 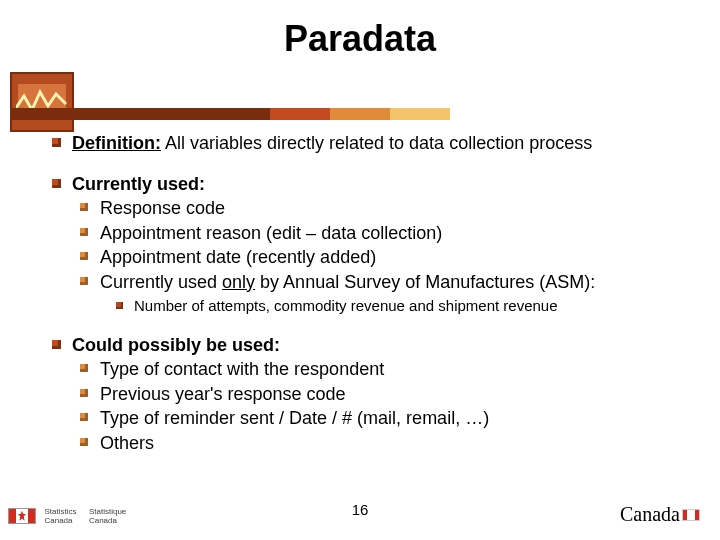 I want to click on slide-title: Paradata, so click(x=360, y=39).